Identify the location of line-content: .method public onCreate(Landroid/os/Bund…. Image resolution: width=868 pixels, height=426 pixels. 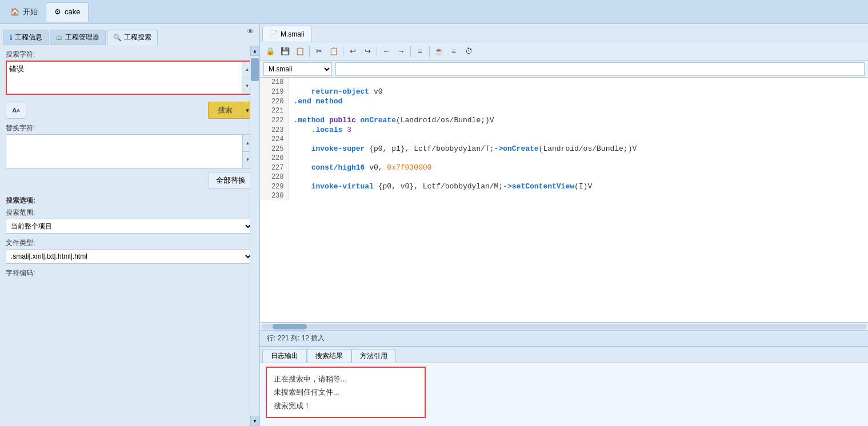
(578, 120).